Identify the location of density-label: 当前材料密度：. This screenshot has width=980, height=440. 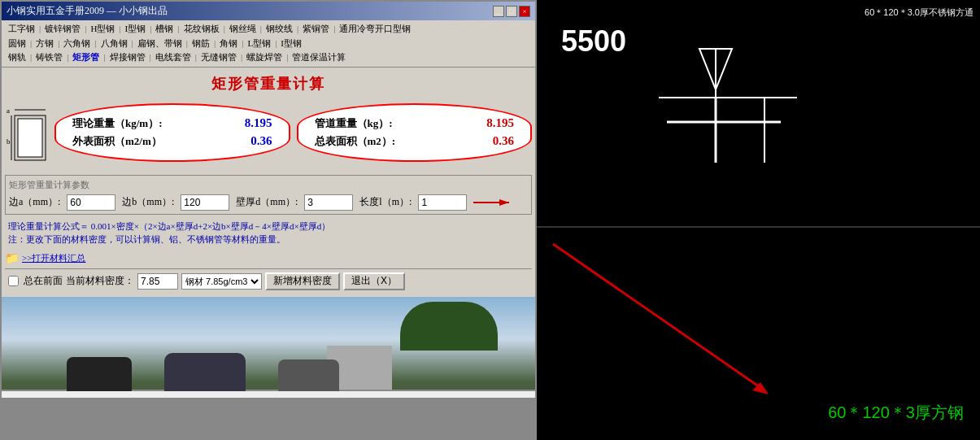
(100, 281).